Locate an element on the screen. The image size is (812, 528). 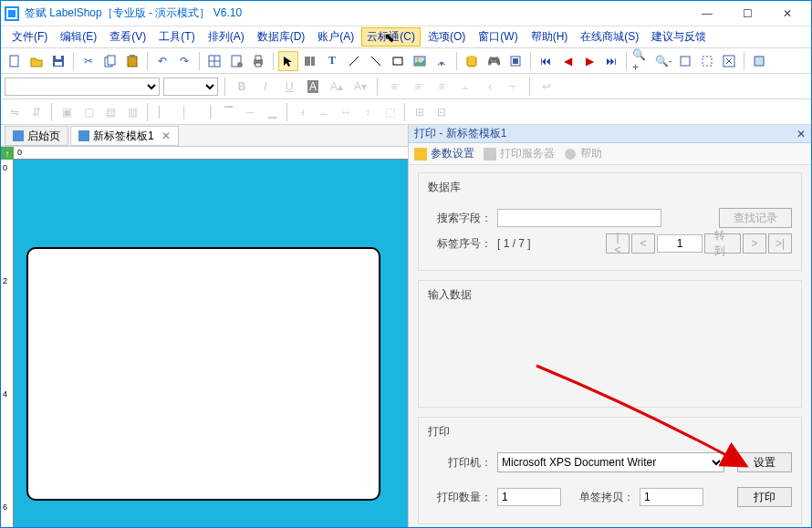
bring-front: ▣ is located at coordinates (67, 112).